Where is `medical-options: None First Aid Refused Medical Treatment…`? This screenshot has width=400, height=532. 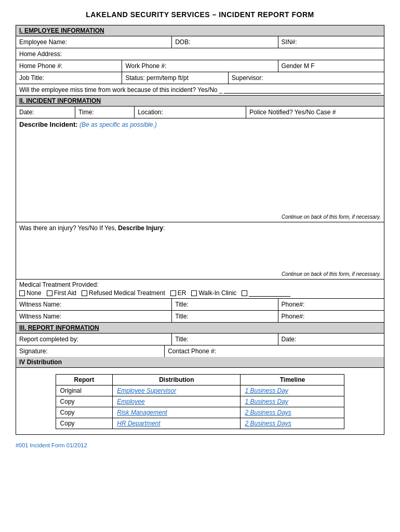
medical-options: None First Aid Refused Medical Treatment… is located at coordinates (200, 293).